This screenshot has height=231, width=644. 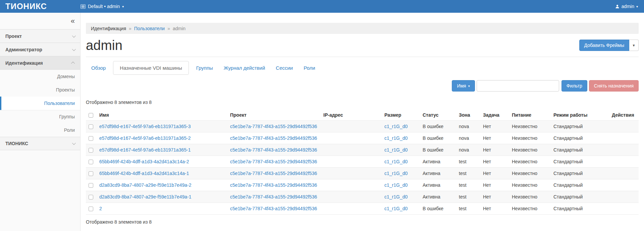 What do you see at coordinates (604, 45) in the screenshot?
I see `add-frames-button: Добавить Фреймы` at bounding box center [604, 45].